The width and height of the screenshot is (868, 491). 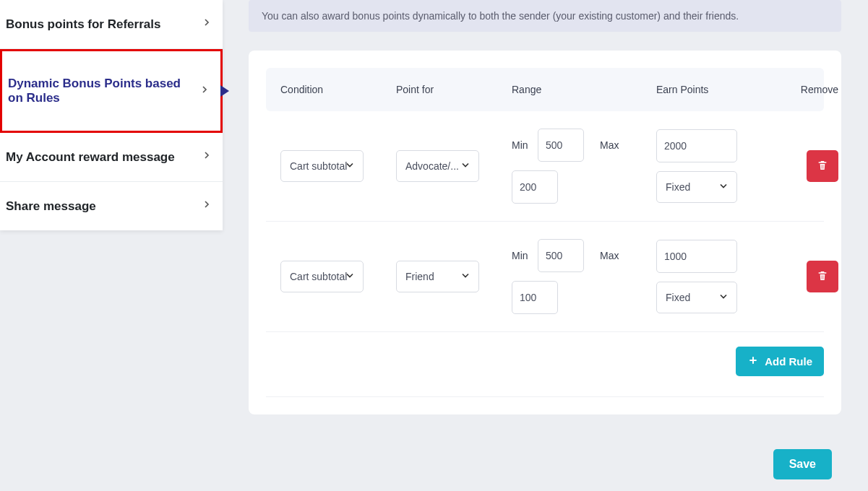 What do you see at coordinates (90, 157) in the screenshot?
I see `sidebar-item-label: My Account reward message` at bounding box center [90, 157].